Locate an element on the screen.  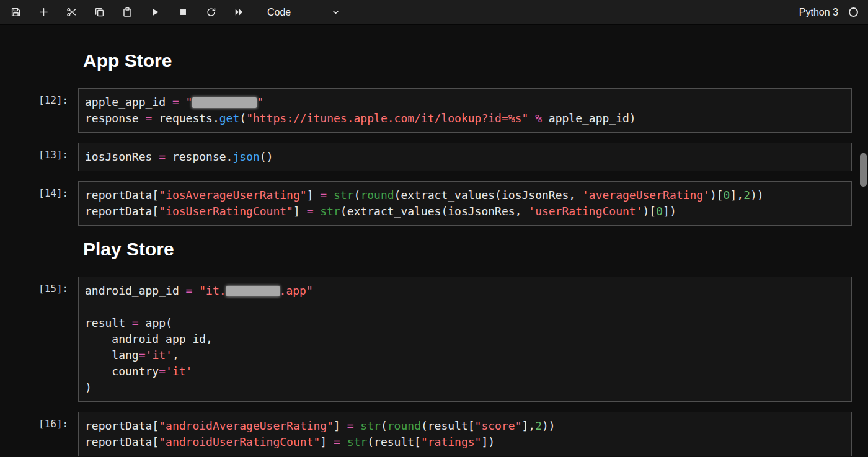
paste-cell-button is located at coordinates (127, 12).